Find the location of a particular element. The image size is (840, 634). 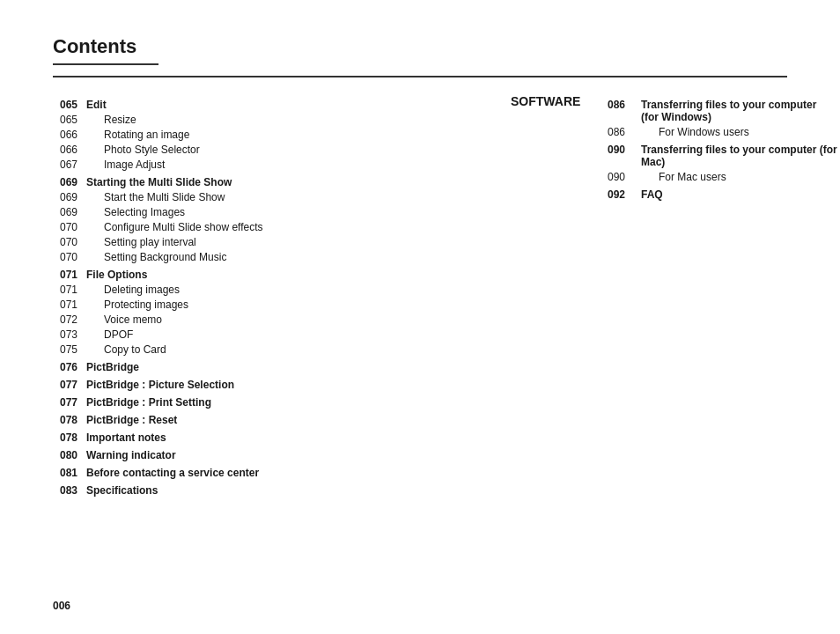

toc-page-num: 073 is located at coordinates (70, 335).